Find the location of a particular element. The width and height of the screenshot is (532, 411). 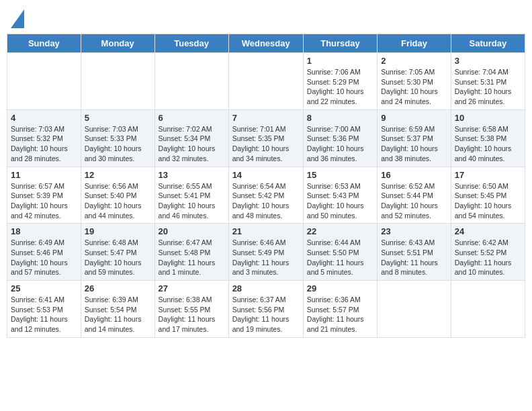

calendar-cell: 17Sunrise: 6:50 AMSunset: 5:45 PMDayligh… is located at coordinates (488, 195).